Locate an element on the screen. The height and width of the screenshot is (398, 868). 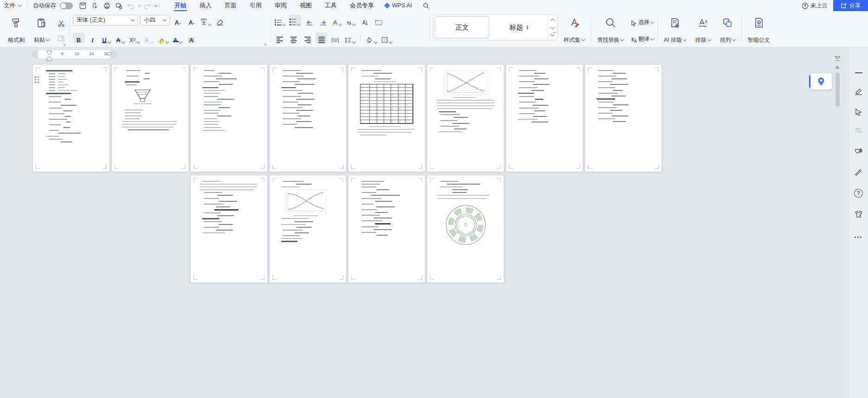
line-spacing-button is located at coordinates (350, 38).